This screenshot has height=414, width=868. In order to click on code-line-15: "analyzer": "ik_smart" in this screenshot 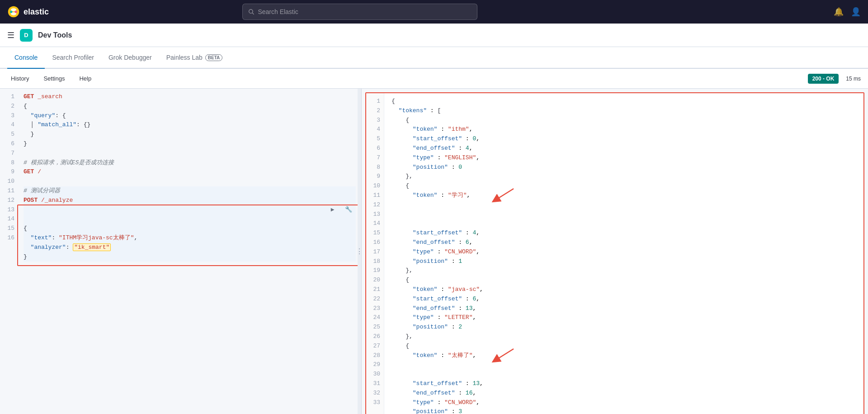, I will do `click(190, 248)`.